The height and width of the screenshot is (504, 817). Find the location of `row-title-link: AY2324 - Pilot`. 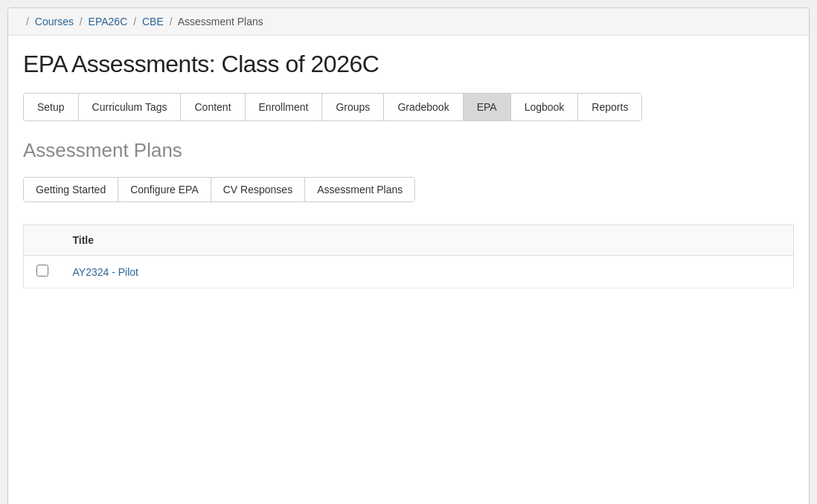

row-title-link: AY2324 - Pilot is located at coordinates (106, 272).